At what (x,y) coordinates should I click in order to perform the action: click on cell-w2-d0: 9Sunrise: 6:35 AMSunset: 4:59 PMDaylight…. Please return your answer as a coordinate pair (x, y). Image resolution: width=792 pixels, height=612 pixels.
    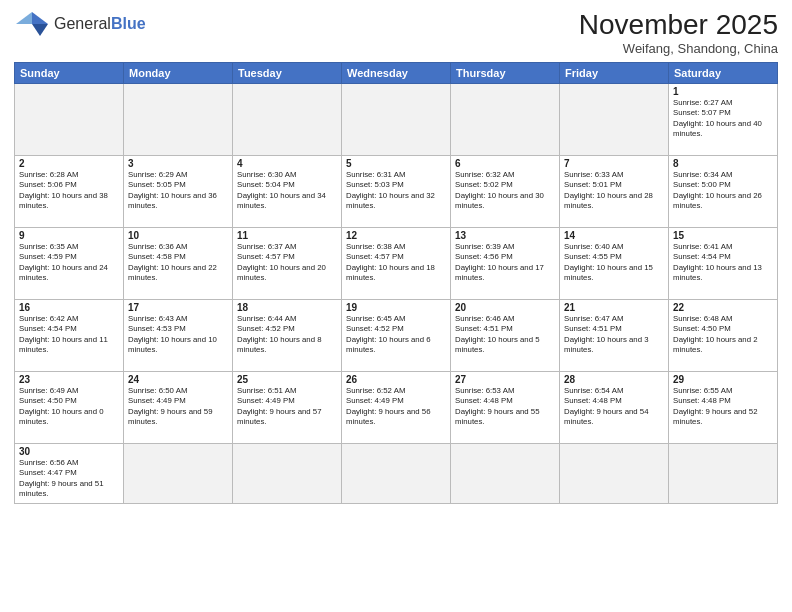
    Looking at the image, I should click on (70, 263).